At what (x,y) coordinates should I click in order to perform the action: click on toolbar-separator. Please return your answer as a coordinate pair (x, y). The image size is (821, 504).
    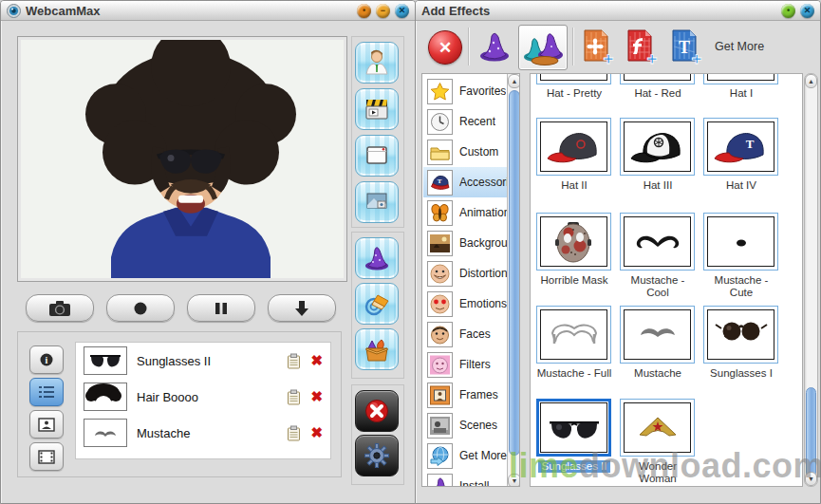
    Looking at the image, I should click on (469, 47).